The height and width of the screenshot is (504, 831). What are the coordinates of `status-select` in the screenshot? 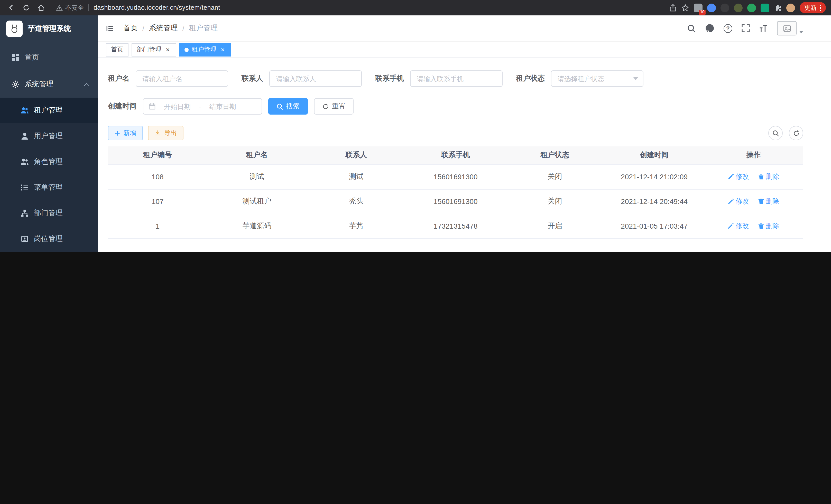 It's located at (597, 79).